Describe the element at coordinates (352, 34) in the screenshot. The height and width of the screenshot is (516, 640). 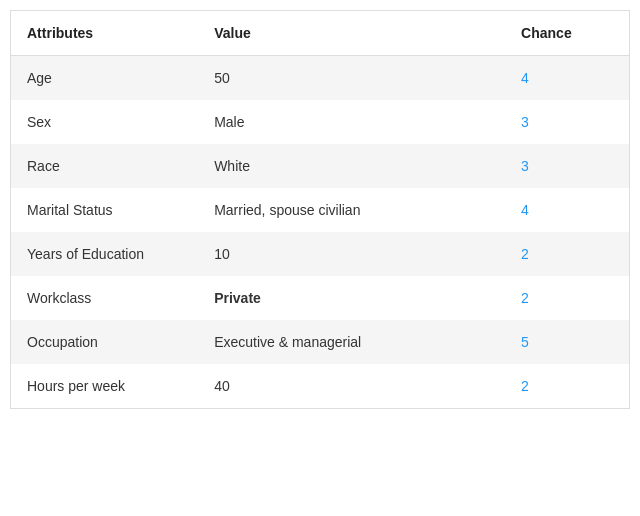
I see `header-value: Value` at that location.